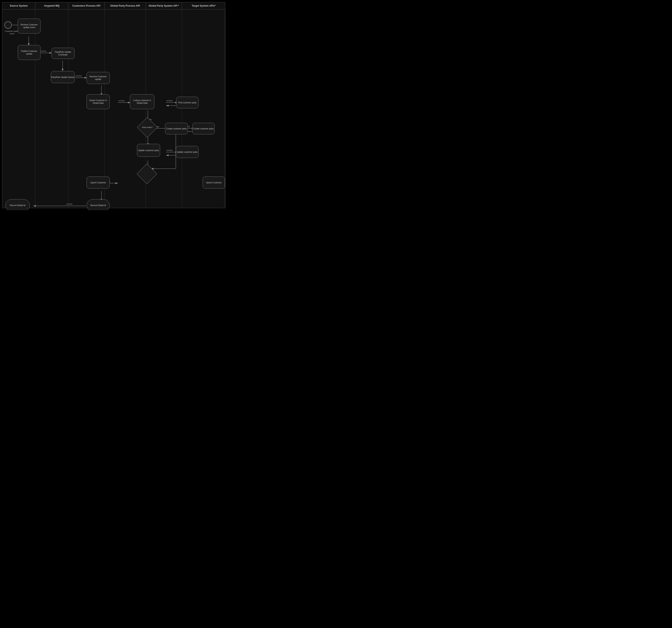 The image size is (672, 628). I want to click on publish-customer-update: Publish Customer update, so click(29, 52).